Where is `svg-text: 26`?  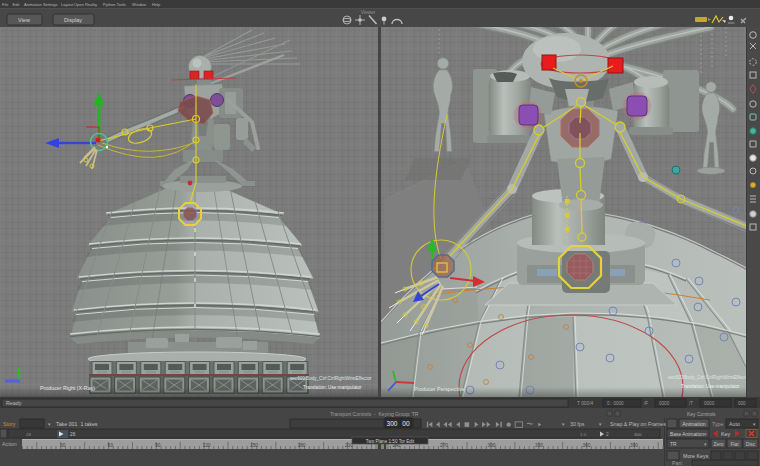 svg-text: 26 is located at coordinates (73, 434).